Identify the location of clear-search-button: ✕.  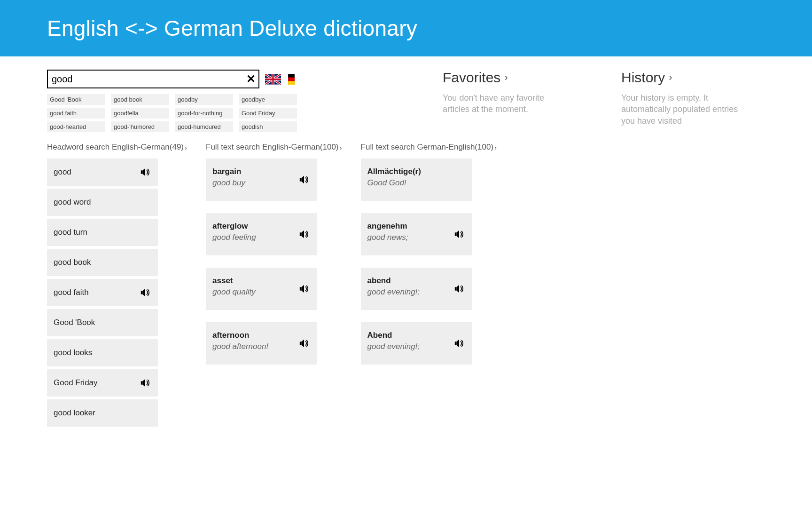
(251, 79).